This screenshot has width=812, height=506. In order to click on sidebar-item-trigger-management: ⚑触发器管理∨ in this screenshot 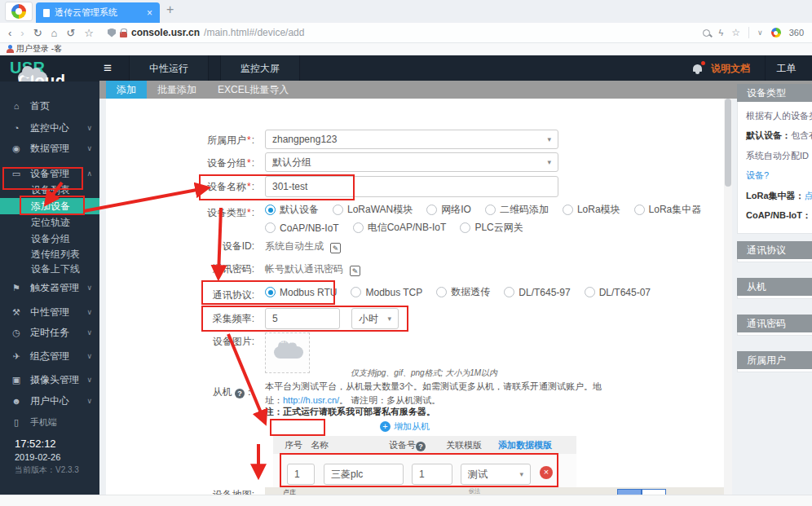, I will do `click(50, 288)`.